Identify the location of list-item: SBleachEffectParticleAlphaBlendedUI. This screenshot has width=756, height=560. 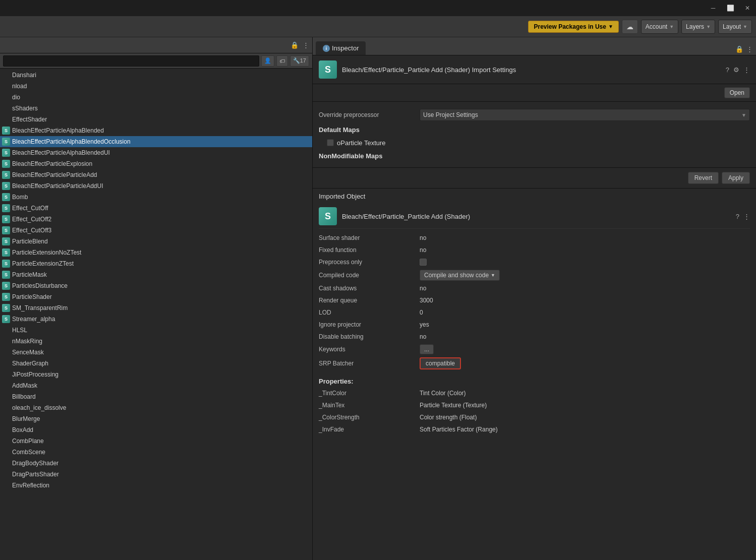
(156, 153).